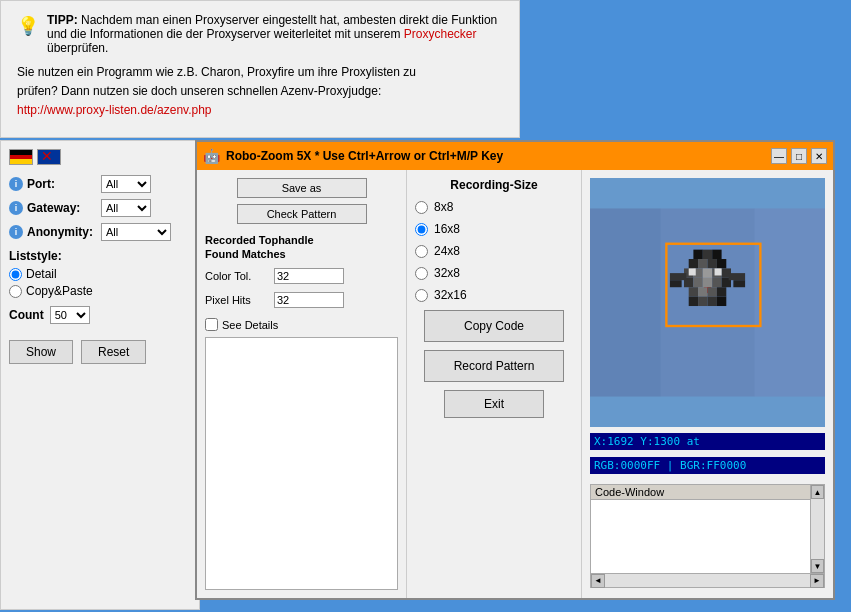  I want to click on pixel-hits-input: 32, so click(309, 300).